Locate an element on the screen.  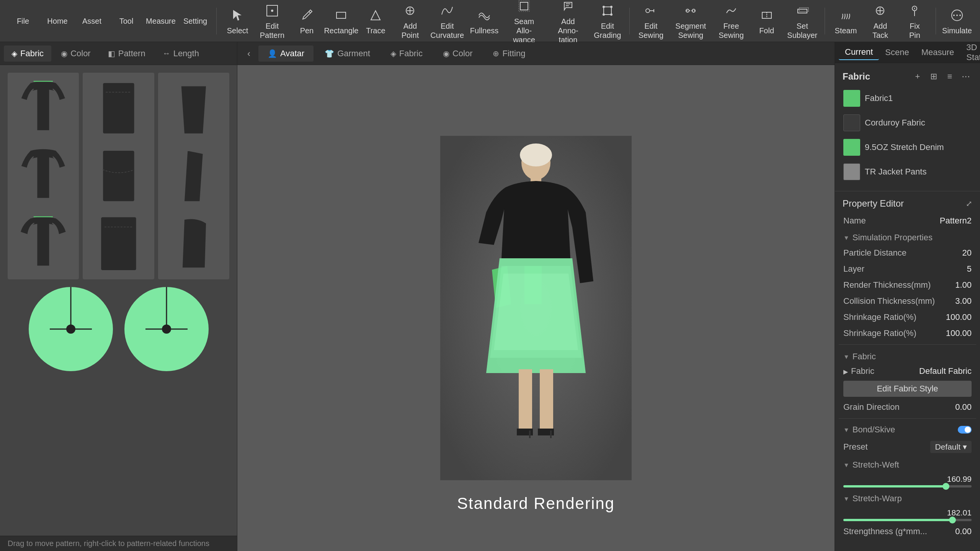
center-tab-fabric: ◈ Fabric is located at coordinates (407, 54).